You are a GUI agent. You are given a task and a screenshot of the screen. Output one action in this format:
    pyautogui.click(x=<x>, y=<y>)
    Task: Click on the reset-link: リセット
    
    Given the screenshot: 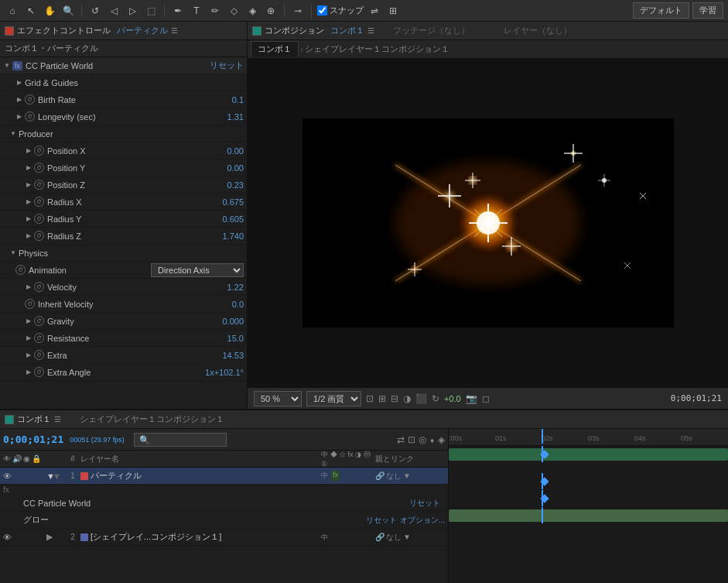 What is the action you would take?
    pyautogui.click(x=224, y=65)
    